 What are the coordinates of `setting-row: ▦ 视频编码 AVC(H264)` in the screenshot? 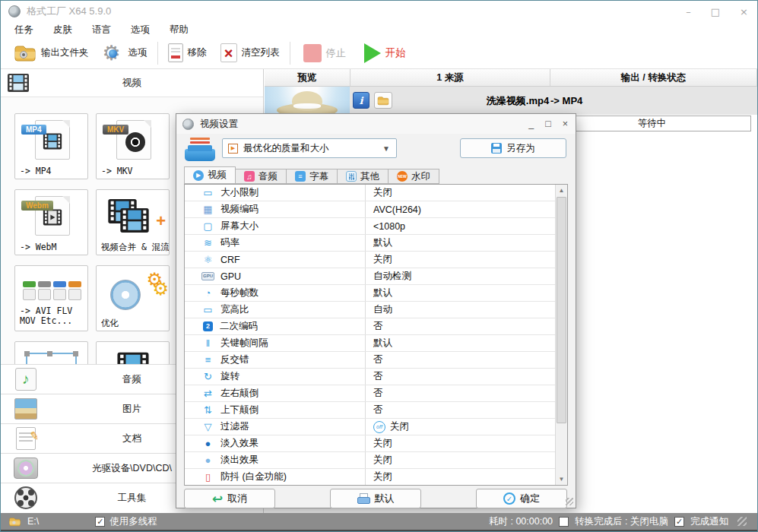 It's located at (369, 210).